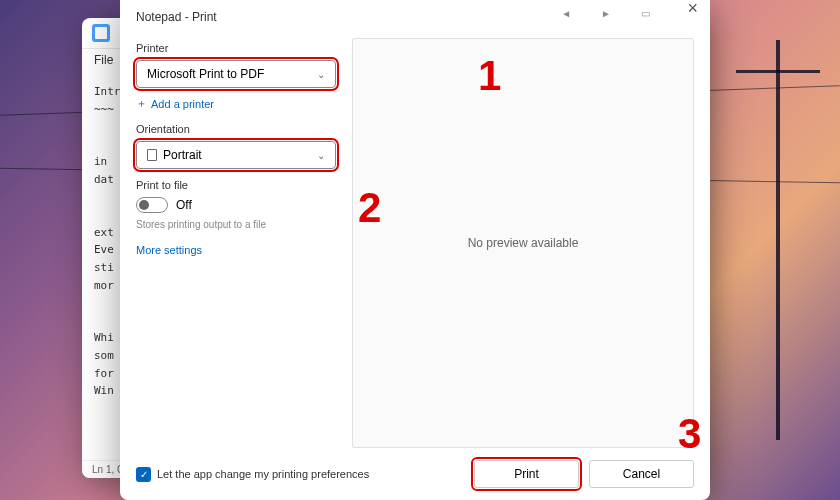  What do you see at coordinates (236, 155) in the screenshot?
I see `orientation-select: Portrait ⌄` at bounding box center [236, 155].